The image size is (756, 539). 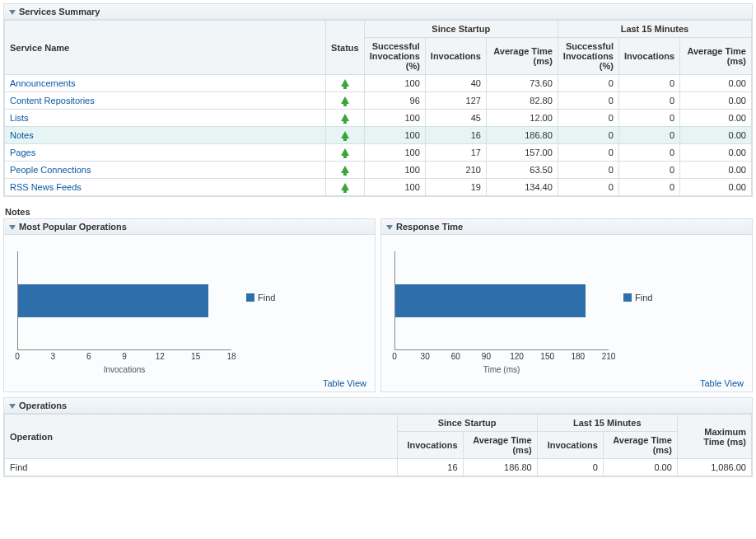 I want to click on popular-operations-chart: Find 0369121518 Invocations Table View, so click(x=189, y=313).